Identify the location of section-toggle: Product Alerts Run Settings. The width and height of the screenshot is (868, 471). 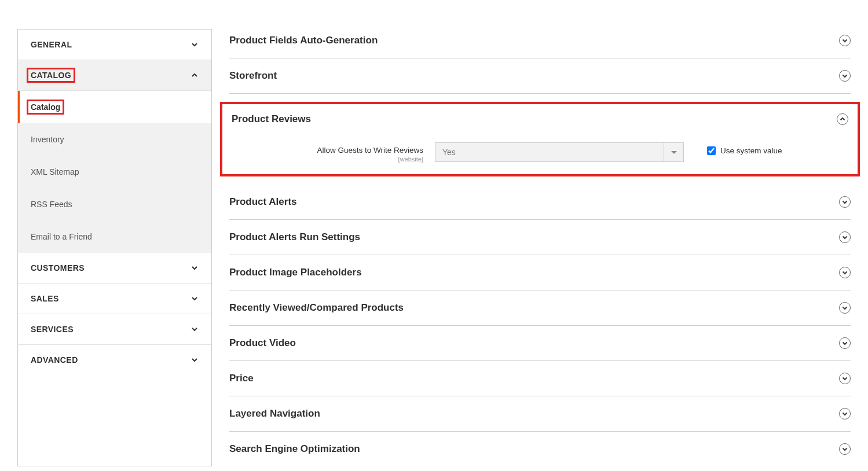
(540, 237).